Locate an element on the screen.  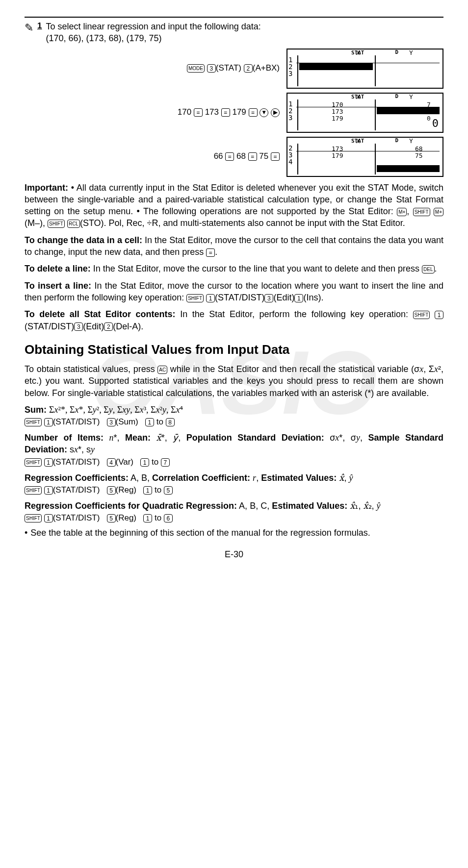
keyseq-row-3: 66 = 68 = 75 = STAT D X Y 2 3 4 173 179 … is located at coordinates (234, 157).